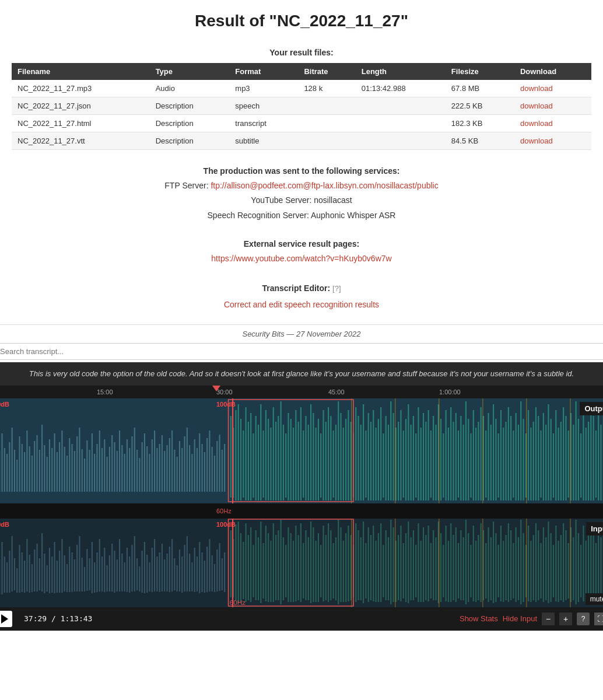 The width and height of the screenshot is (603, 700). I want to click on help-button: ?, so click(583, 619).